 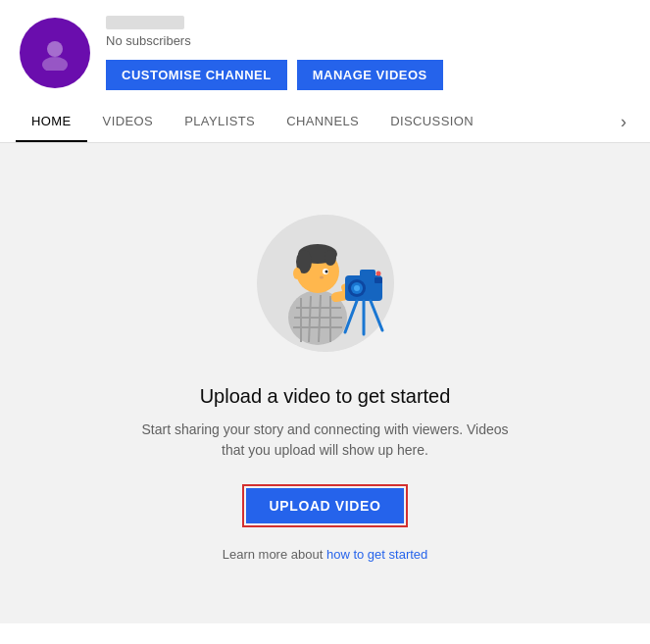 What do you see at coordinates (325, 45) in the screenshot?
I see `channel-header: No subscribers CUSTOMISE CHANNEL MANAGE …` at bounding box center [325, 45].